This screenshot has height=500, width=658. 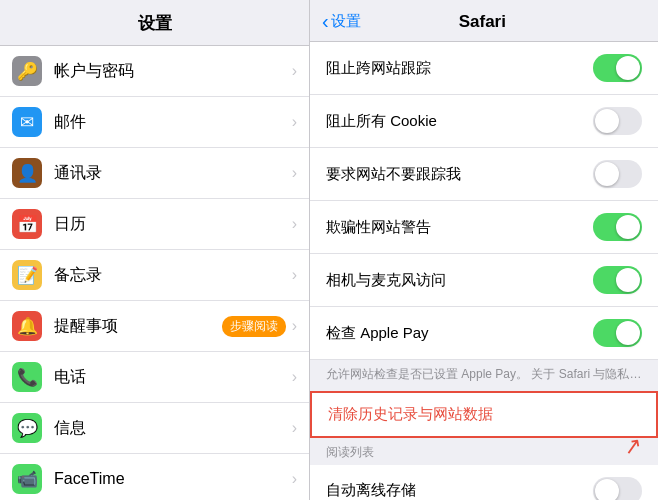 I want to click on fraud-warning-toggle, so click(x=618, y=227).